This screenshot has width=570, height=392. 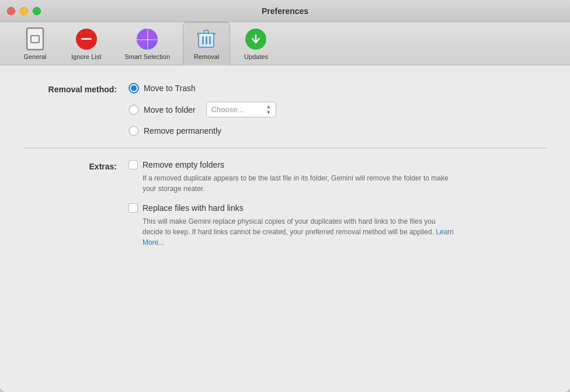 What do you see at coordinates (169, 110) in the screenshot?
I see `move-to-folder-label: Move to folder` at bounding box center [169, 110].